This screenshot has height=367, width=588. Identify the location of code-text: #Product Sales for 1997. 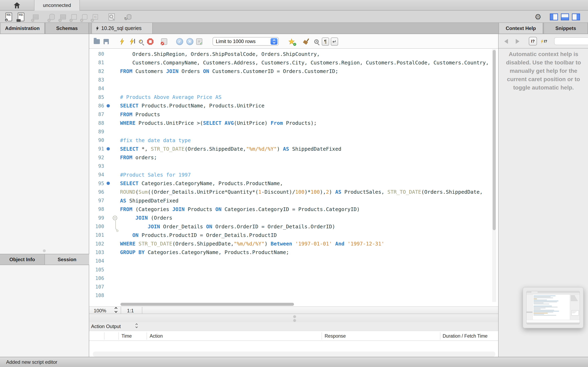
(156, 175).